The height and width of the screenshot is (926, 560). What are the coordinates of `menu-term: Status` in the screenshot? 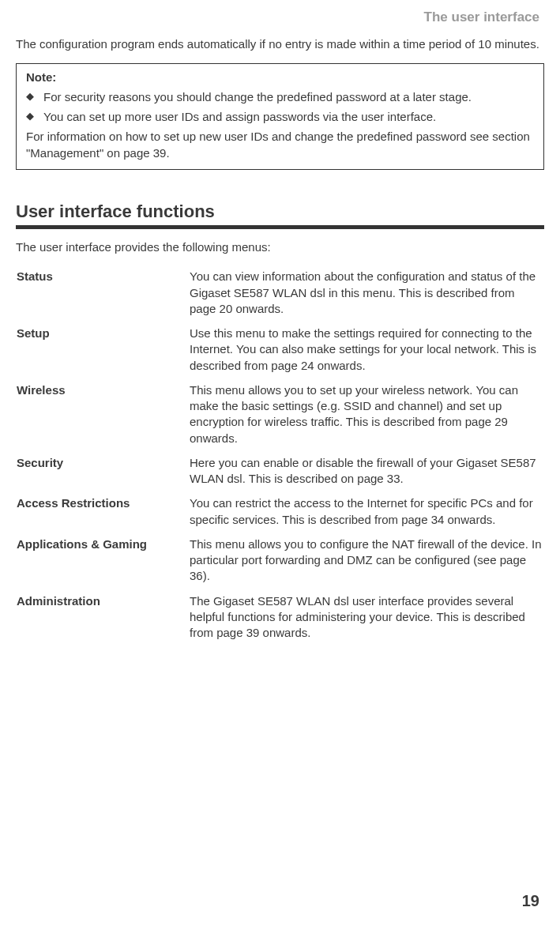 It's located at (103, 296).